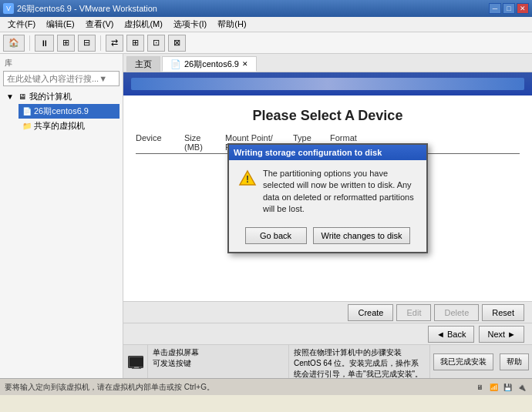 The height and width of the screenshot is (412, 532). I want to click on sidebar-item-shared: 📁 共享的虚拟机, so click(69, 126).